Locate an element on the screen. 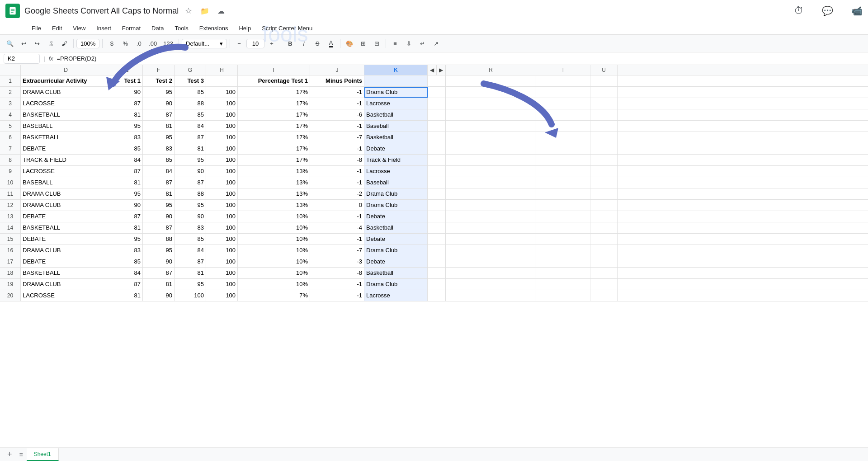 The width and height of the screenshot is (868, 461). undo-btn: ↩ is located at coordinates (24, 43).